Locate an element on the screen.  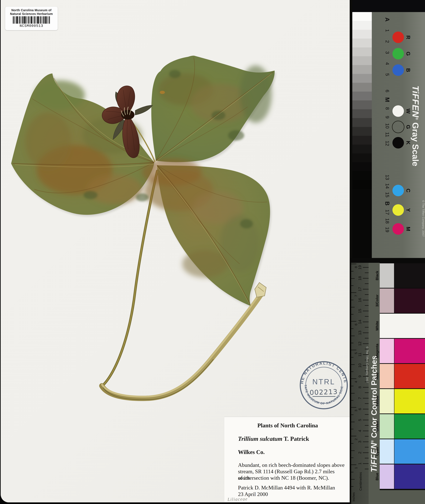
cm-number-13: 13 is located at coordinates (360, 333).